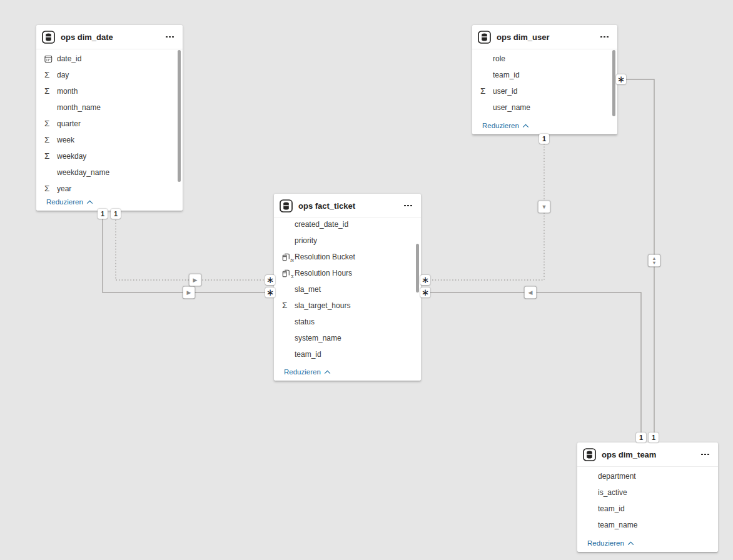 Image resolution: width=733 pixels, height=560 pixels. Describe the element at coordinates (68, 91) in the screenshot. I see `field-label: month` at that location.